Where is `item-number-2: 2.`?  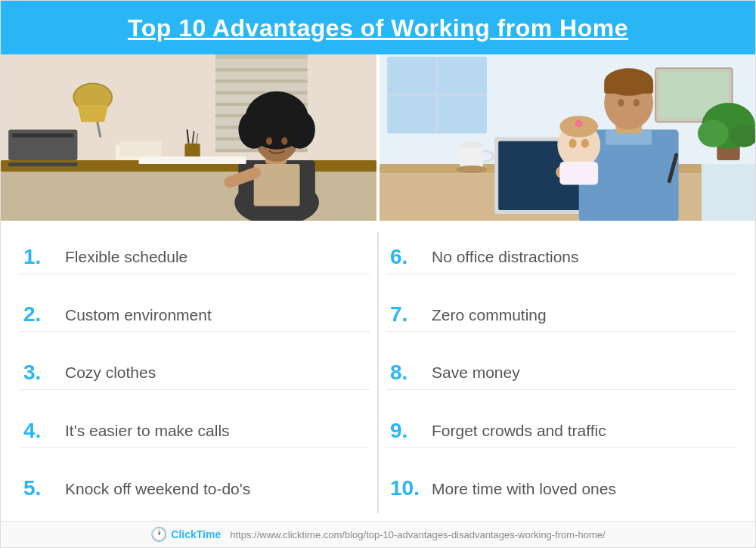
item-number-2: 2. is located at coordinates (44, 314).